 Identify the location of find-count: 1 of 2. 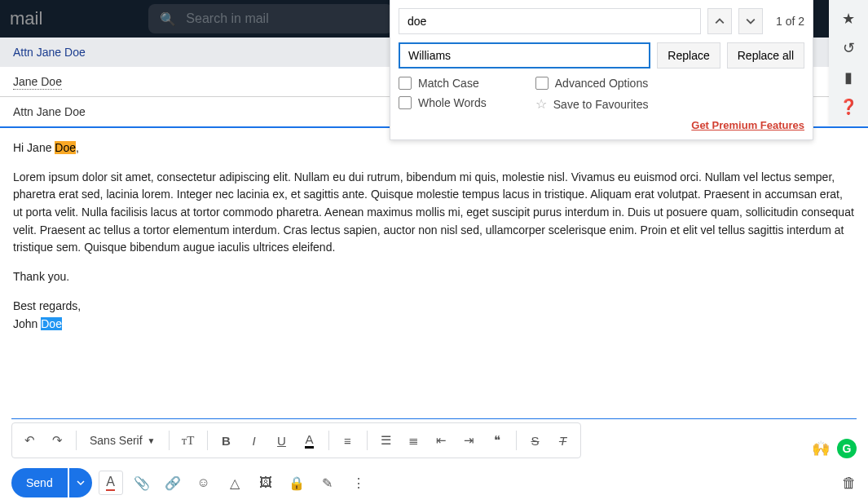
(787, 21).